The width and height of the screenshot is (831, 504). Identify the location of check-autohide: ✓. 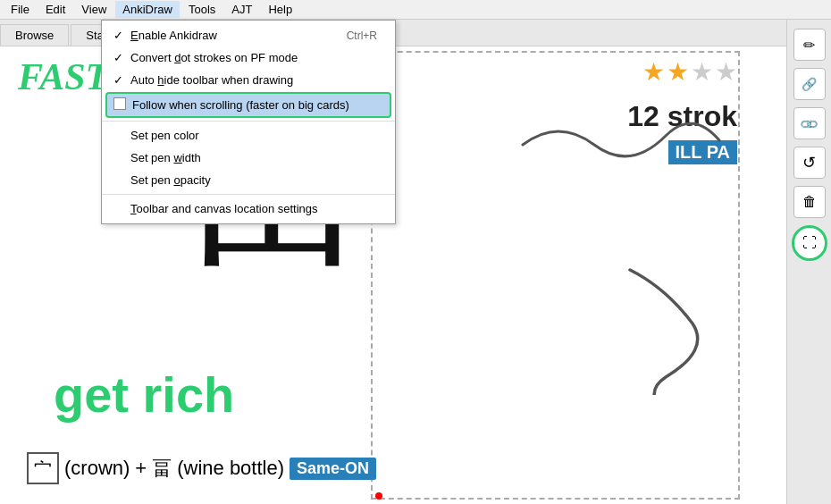
(118, 80).